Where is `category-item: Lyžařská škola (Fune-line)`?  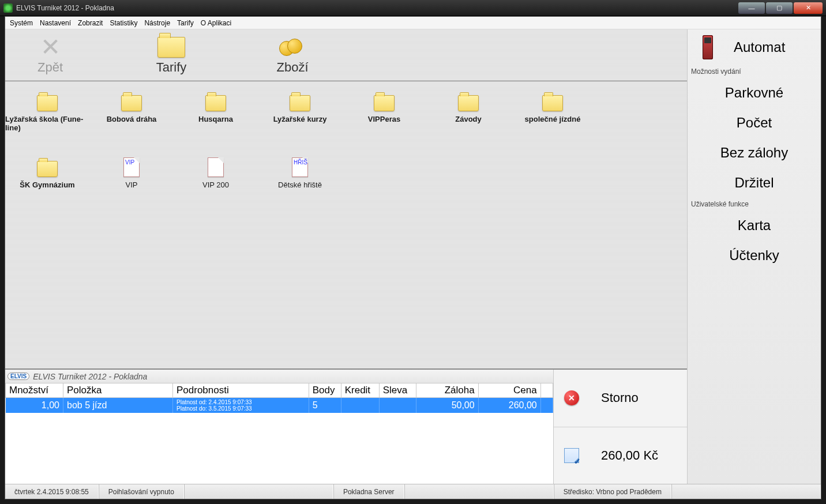
category-item: Lyžařská škola (Fune-line) is located at coordinates (47, 112).